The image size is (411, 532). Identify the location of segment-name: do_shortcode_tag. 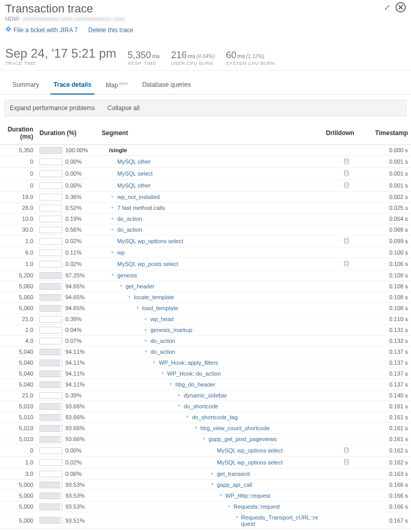
(215, 417).